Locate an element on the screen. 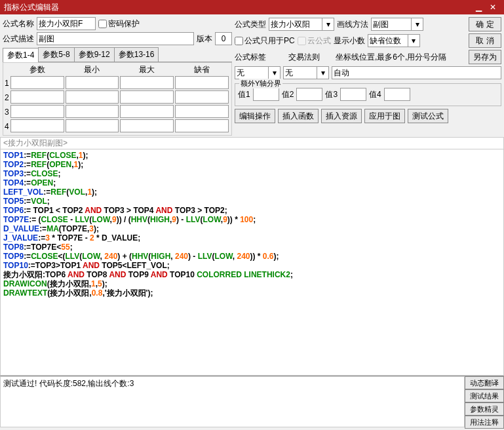 The image size is (504, 430). param-tabs: 参数1-4 参数5-8 参数9-12 参数13-16 is located at coordinates (117, 55).